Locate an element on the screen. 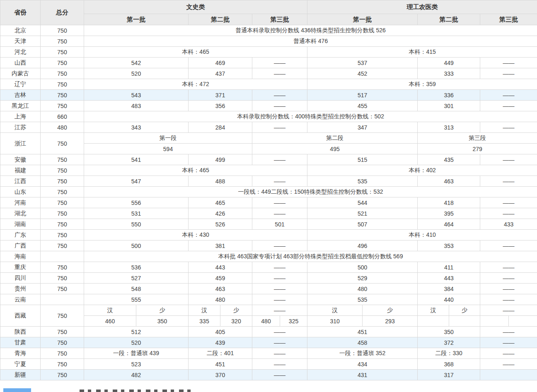 This screenshot has width=537, height=392. table-row: 陕西750512405——451350—— is located at coordinates (268, 332).